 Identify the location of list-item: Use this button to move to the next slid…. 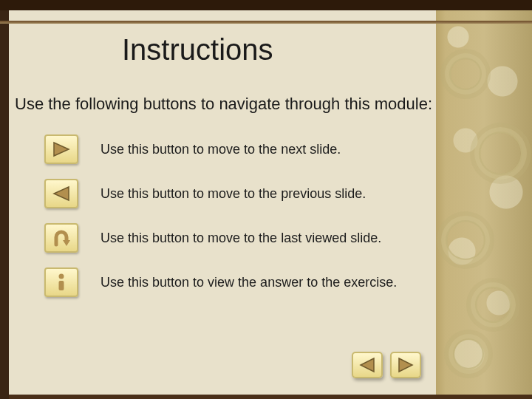
(240, 149).